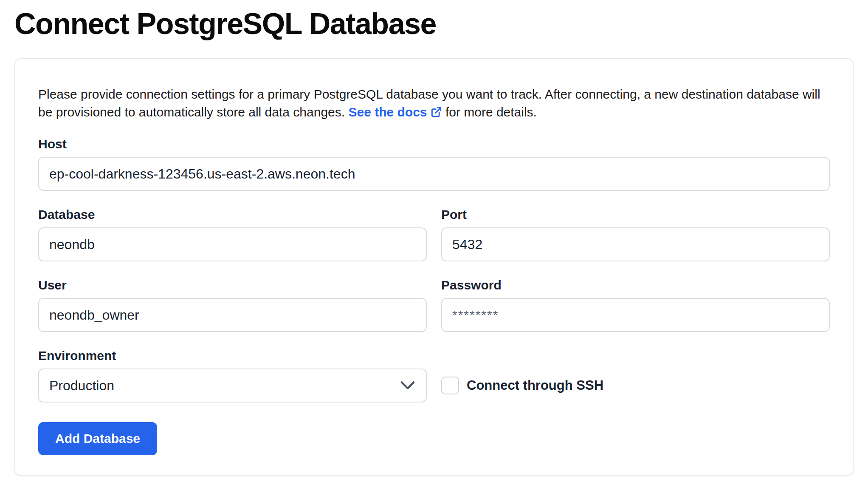 The image size is (868, 482). I want to click on add-database-button: Add Database, so click(98, 439).